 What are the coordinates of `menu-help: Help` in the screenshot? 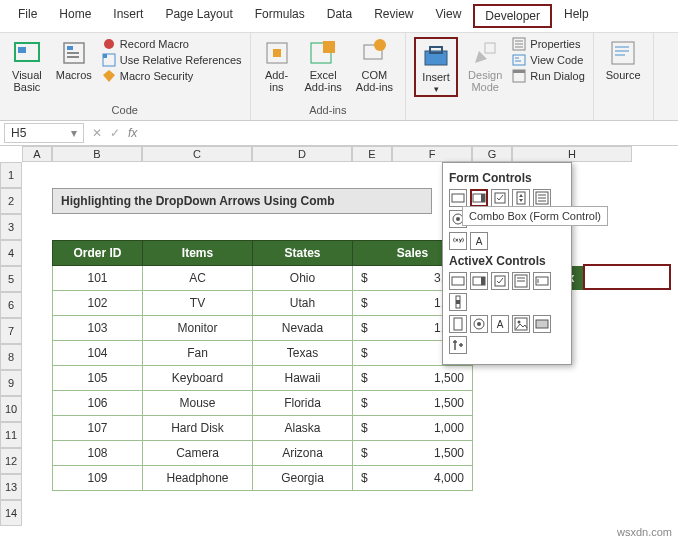 It's located at (576, 16).